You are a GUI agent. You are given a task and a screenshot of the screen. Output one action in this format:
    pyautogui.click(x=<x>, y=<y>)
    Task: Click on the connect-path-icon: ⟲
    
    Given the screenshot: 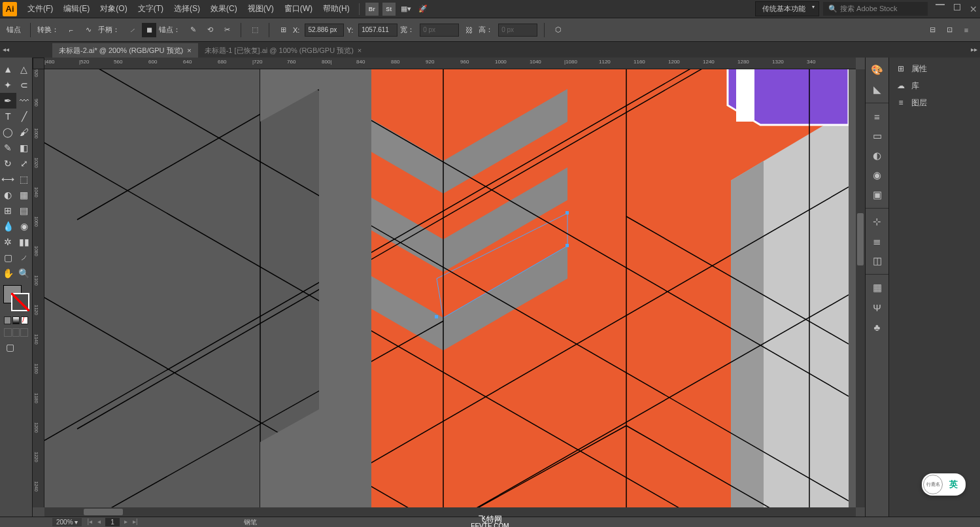 What is the action you would take?
    pyautogui.click(x=210, y=30)
    